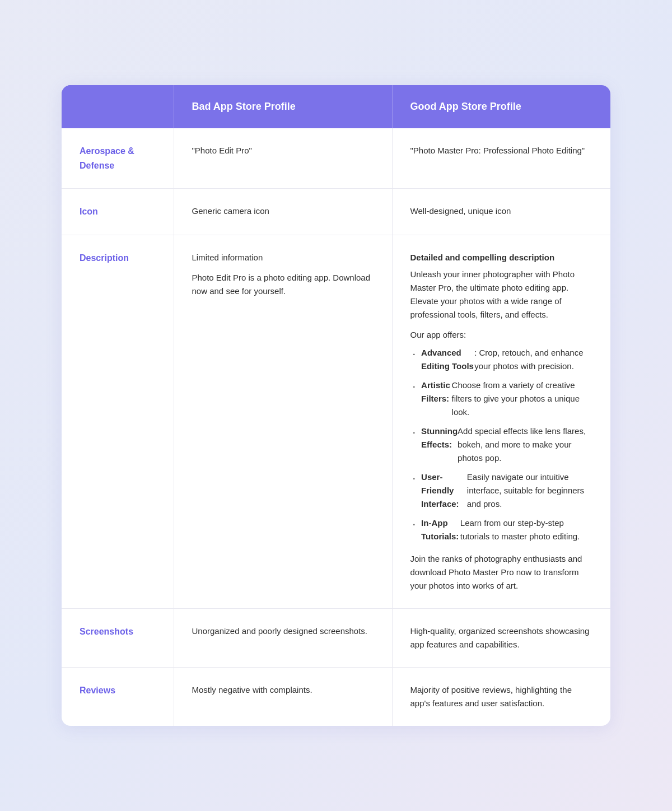  Describe the element at coordinates (118, 697) in the screenshot. I see `row-label-4: Reviews` at that location.